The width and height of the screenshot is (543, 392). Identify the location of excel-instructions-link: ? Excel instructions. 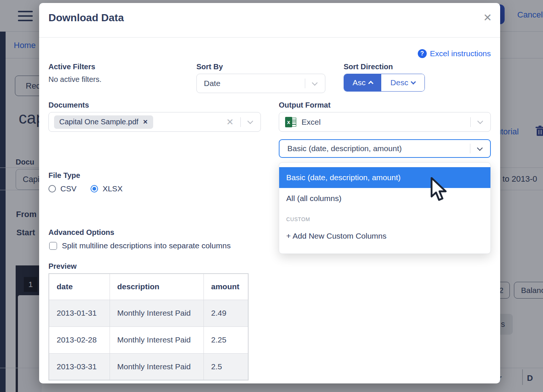
(454, 54).